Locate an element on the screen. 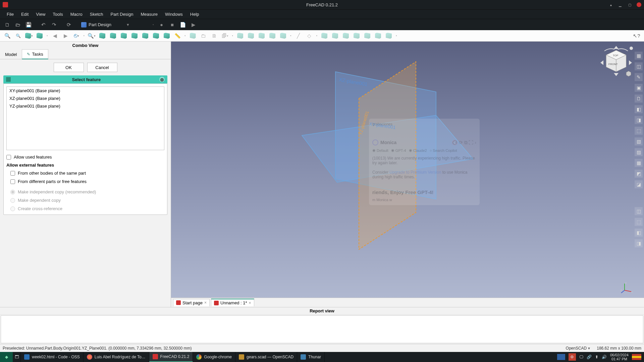 The image size is (644, 362). tray-clip-icon: 🔗 is located at coordinates (589, 357).